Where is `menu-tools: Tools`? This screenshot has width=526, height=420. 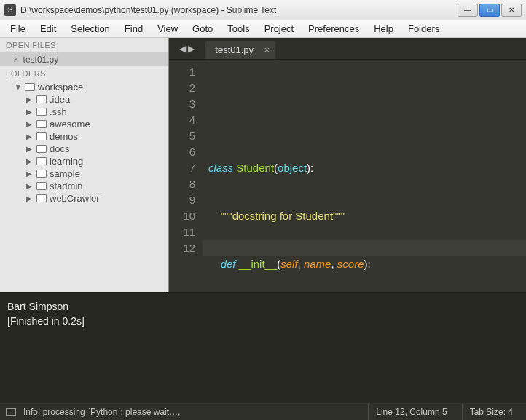
menu-tools: Tools is located at coordinates (238, 29).